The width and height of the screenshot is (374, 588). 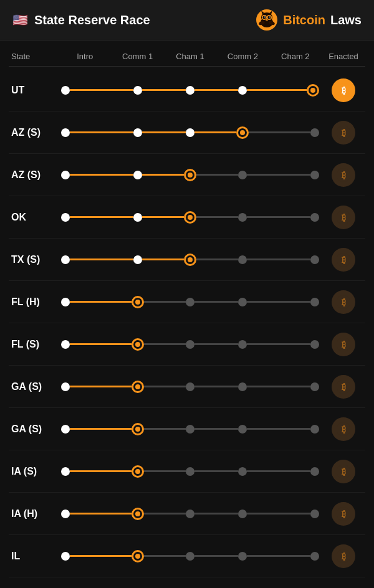 I want to click on table-row: TX (S) ₿, so click(x=187, y=260).